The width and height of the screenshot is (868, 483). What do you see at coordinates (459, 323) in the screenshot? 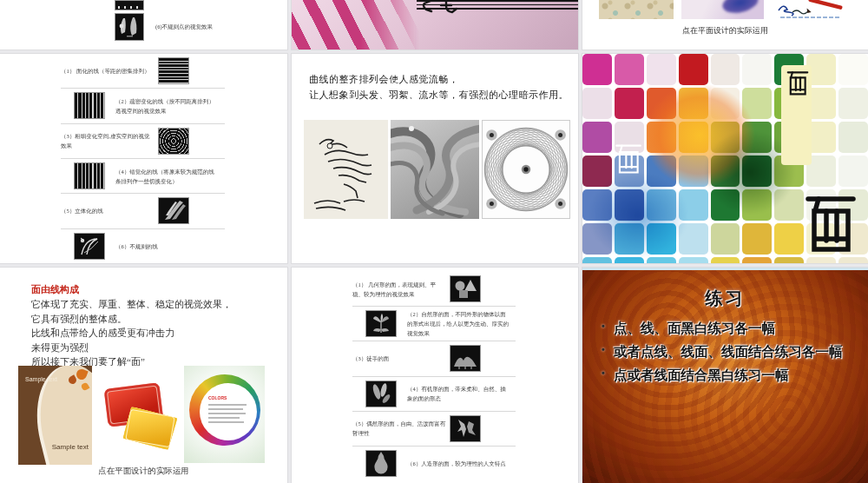
I see `item-text: （2）自然形的面，不同外形的物体以面的形式出现后，给人以更为生动、厚实的视觉效果` at bounding box center [459, 323].